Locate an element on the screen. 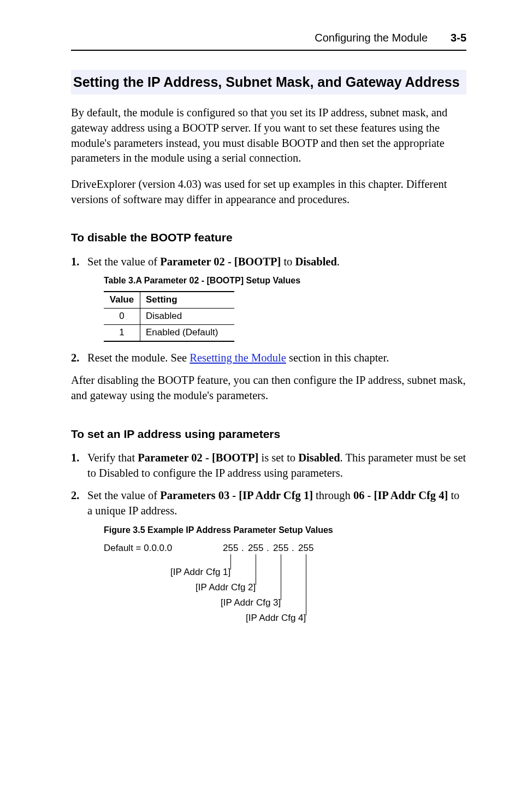 This screenshot has width=521, height=812. table-cell-value: 0 is located at coordinates (122, 316).